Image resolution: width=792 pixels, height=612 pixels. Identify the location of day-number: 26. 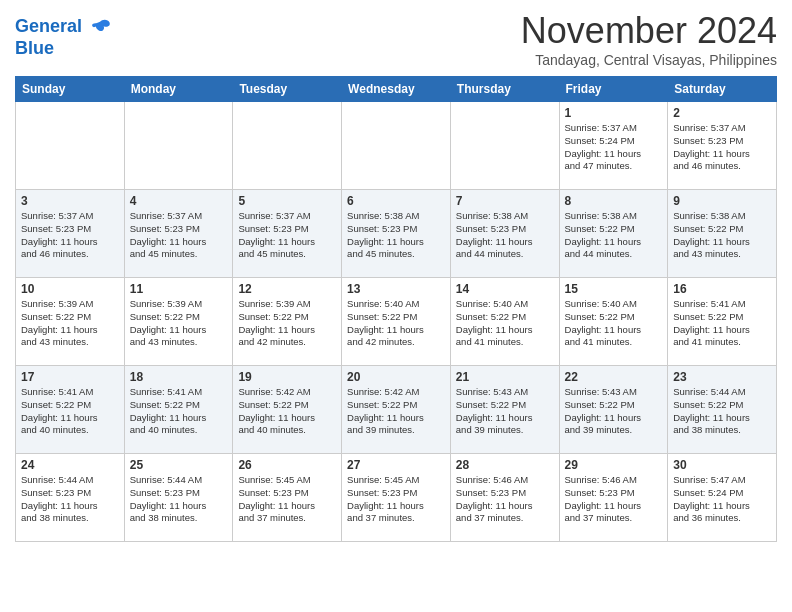
(287, 465).